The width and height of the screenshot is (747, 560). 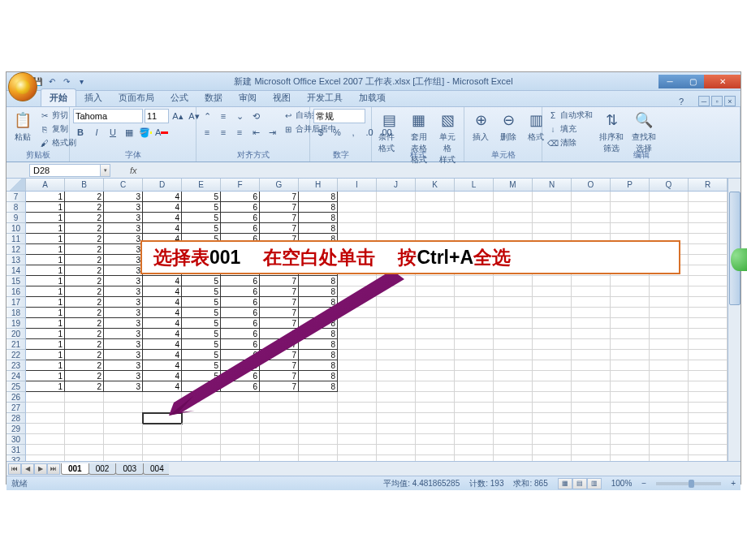 I want to click on row-header: 23, so click(x=16, y=365).